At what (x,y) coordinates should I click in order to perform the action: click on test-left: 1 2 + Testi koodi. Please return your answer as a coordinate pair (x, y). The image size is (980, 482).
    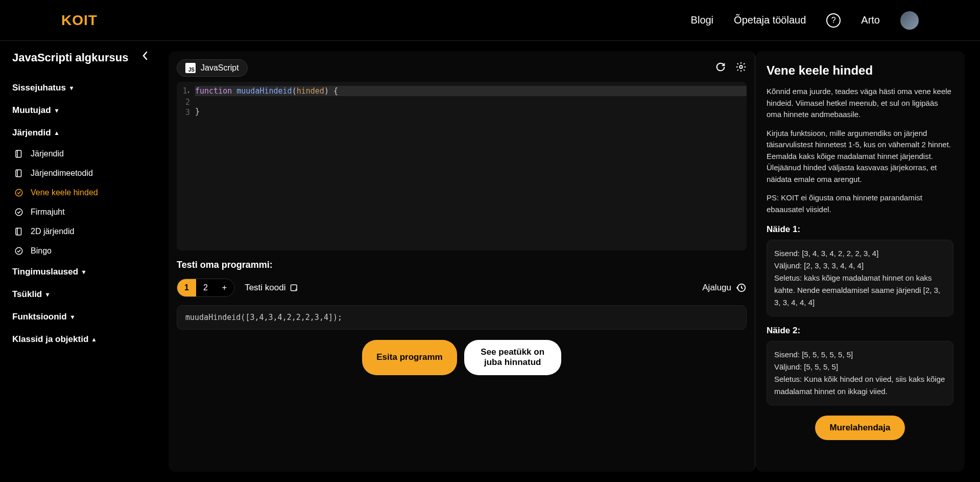
    Looking at the image, I should click on (238, 288).